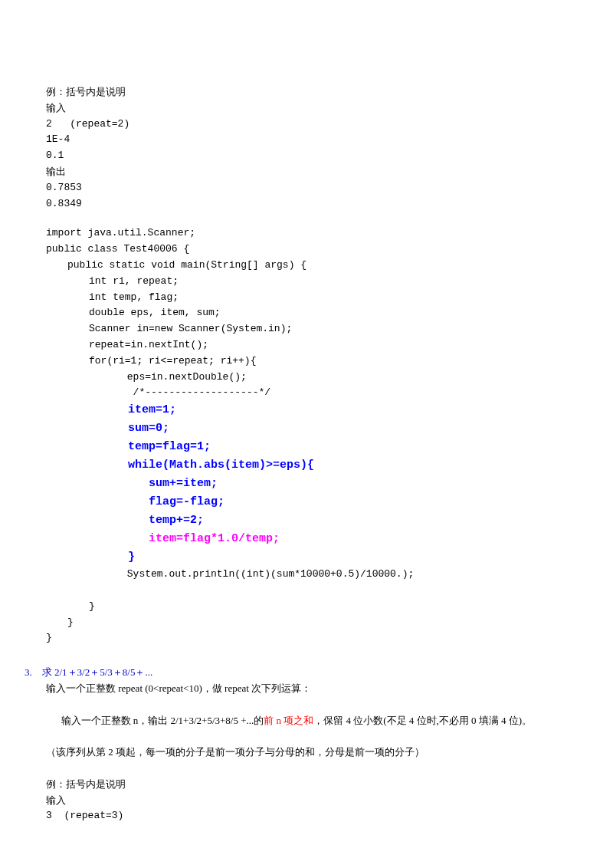 Image resolution: width=613 pixels, height=868 pixels. What do you see at coordinates (306, 362) in the screenshot?
I see `code-line: for(ri=1; ri<=repeat; ri++){` at bounding box center [306, 362].